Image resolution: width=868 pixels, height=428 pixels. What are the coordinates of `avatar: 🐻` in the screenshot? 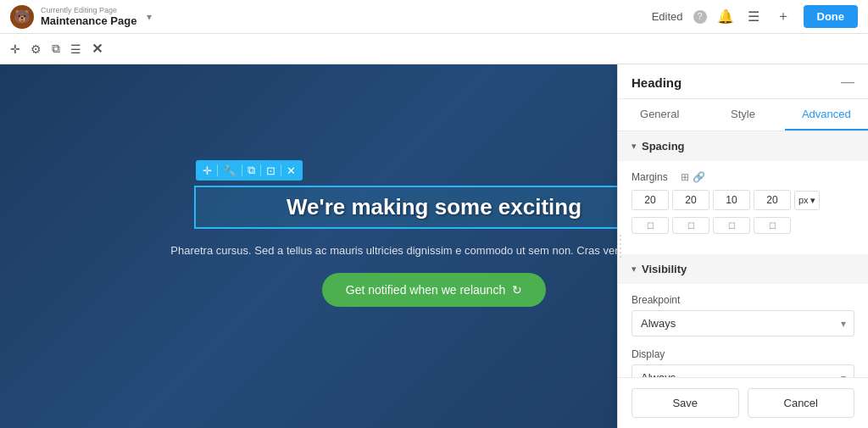 It's located at (22, 17).